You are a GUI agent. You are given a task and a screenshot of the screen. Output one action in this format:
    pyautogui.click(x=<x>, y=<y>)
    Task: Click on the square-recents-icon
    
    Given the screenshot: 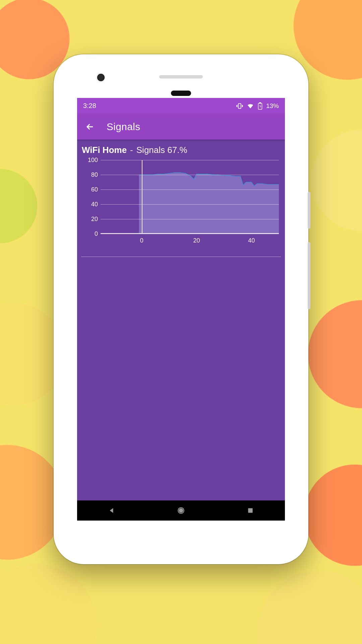 What is the action you would take?
    pyautogui.click(x=250, y=511)
    